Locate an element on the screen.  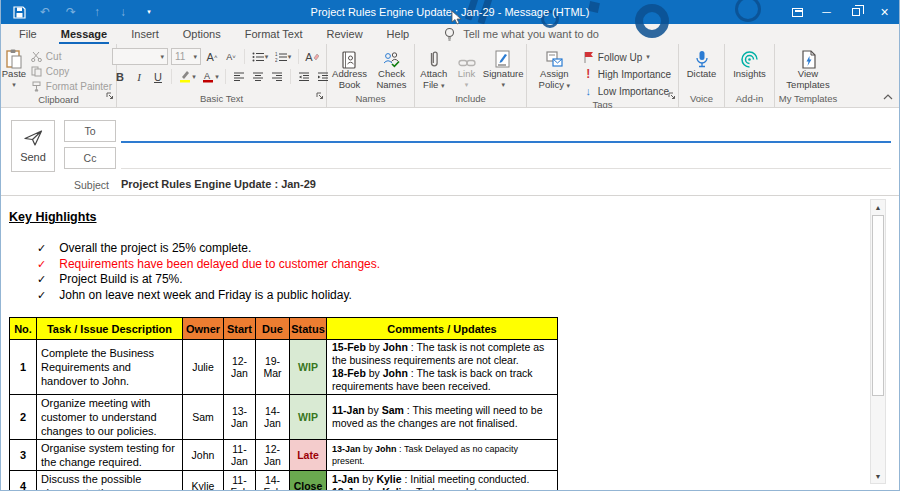
clear-formatting-icon: A is located at coordinates (312, 56).